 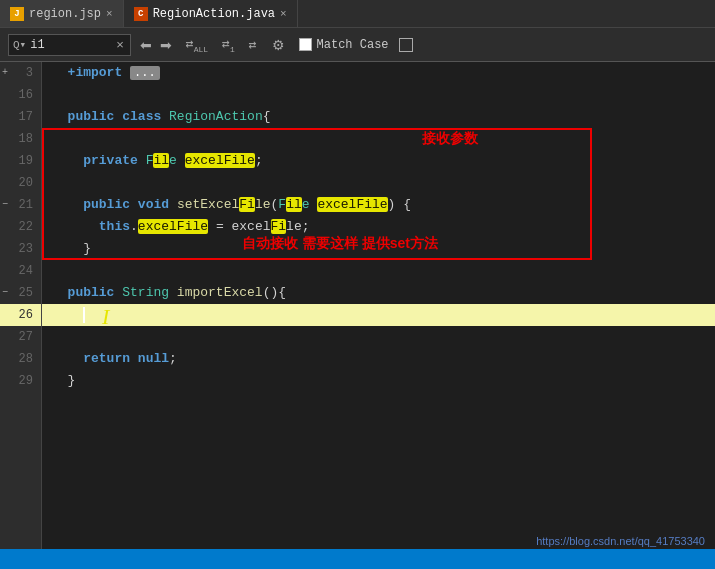 What do you see at coordinates (222, 45) in the screenshot?
I see `search-options: ⇄ALL ⇄1 ⇄` at bounding box center [222, 45].